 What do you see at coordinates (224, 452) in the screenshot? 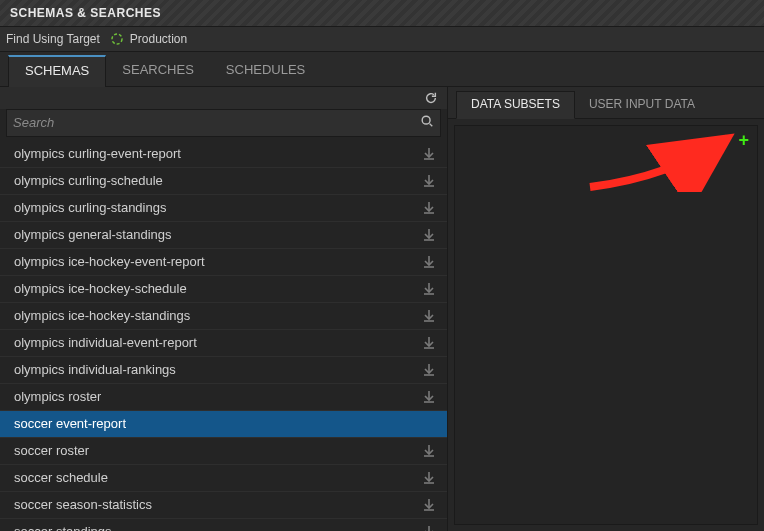
I see `list-item: soccer roster` at bounding box center [224, 452].